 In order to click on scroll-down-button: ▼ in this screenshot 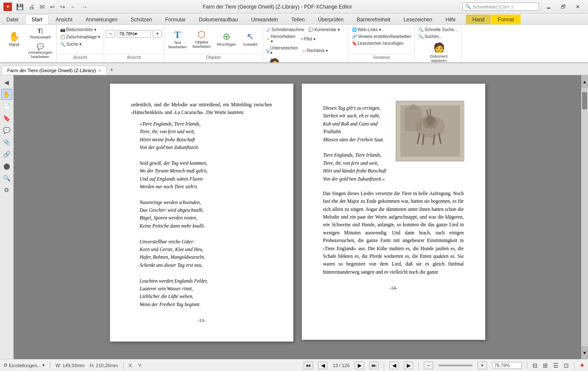, I will do `click(585, 353)`.